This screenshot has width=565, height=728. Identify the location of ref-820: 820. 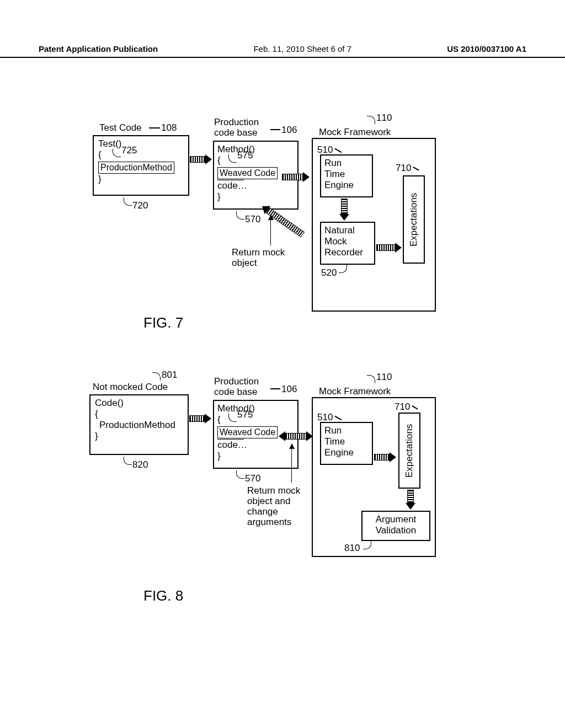
(140, 465).